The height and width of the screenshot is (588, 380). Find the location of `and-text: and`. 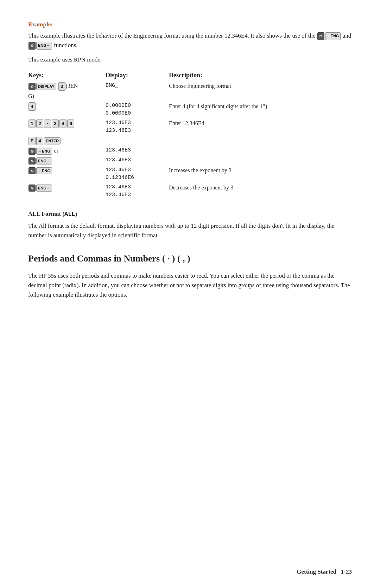

and-text: and is located at coordinates (347, 36).